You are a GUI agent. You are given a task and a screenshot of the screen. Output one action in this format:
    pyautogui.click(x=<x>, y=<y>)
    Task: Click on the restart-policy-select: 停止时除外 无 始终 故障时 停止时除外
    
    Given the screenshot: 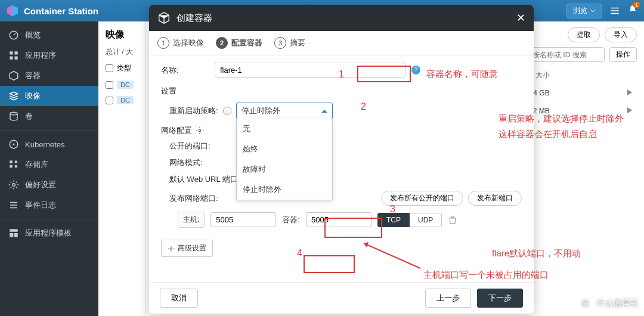 What is the action you would take?
    pyautogui.click(x=284, y=111)
    